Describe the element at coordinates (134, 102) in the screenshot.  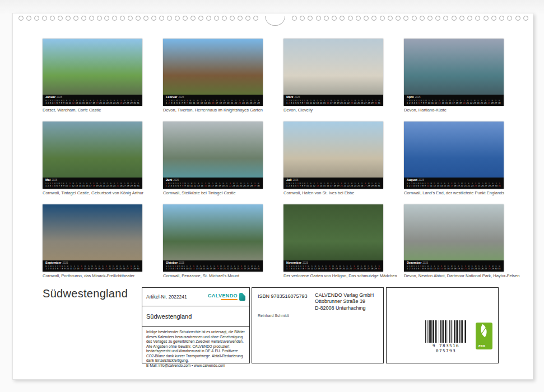
I see `day-cell: D30` at that location.